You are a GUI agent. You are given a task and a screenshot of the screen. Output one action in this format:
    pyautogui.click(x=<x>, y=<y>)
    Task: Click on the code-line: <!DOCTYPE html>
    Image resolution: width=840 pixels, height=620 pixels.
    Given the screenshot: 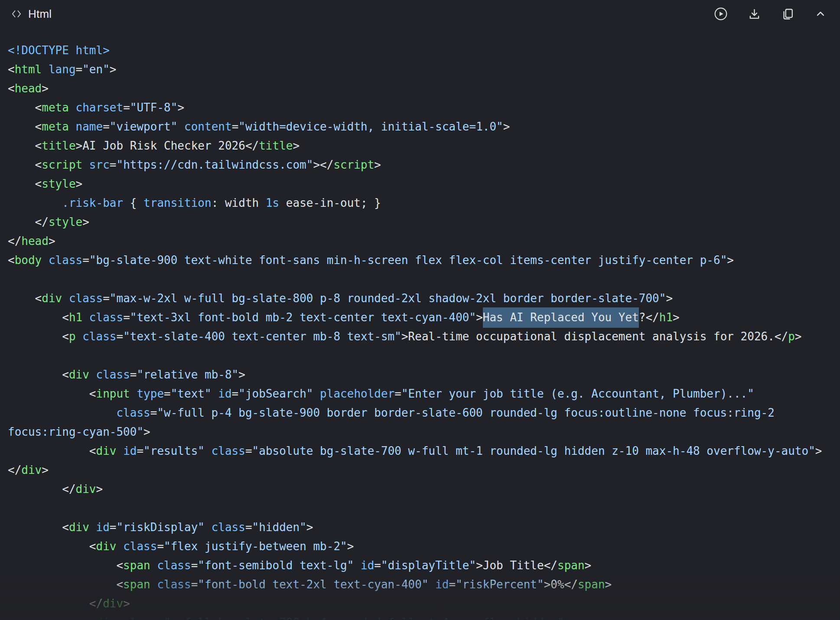 What is the action you would take?
    pyautogui.click(x=424, y=50)
    